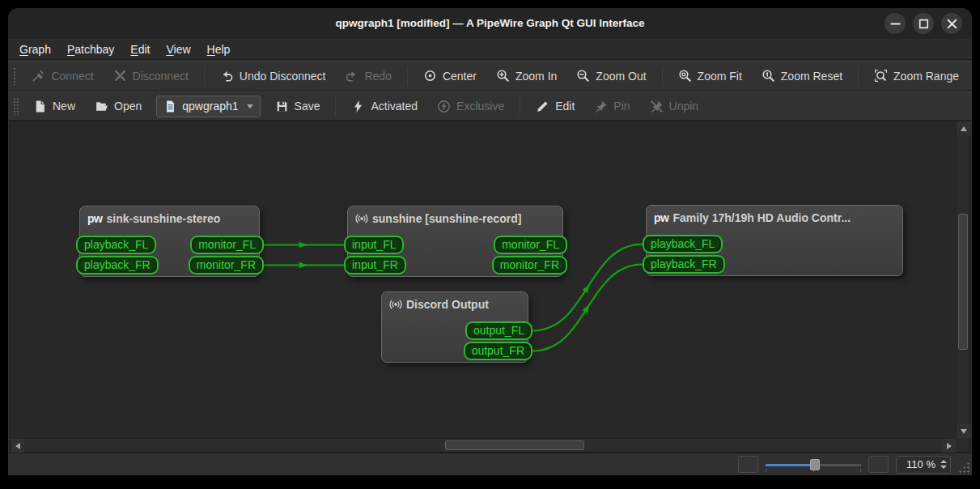 The width and height of the screenshot is (980, 489). What do you see at coordinates (790, 465) in the screenshot?
I see `zoom-slider-fill` at bounding box center [790, 465].